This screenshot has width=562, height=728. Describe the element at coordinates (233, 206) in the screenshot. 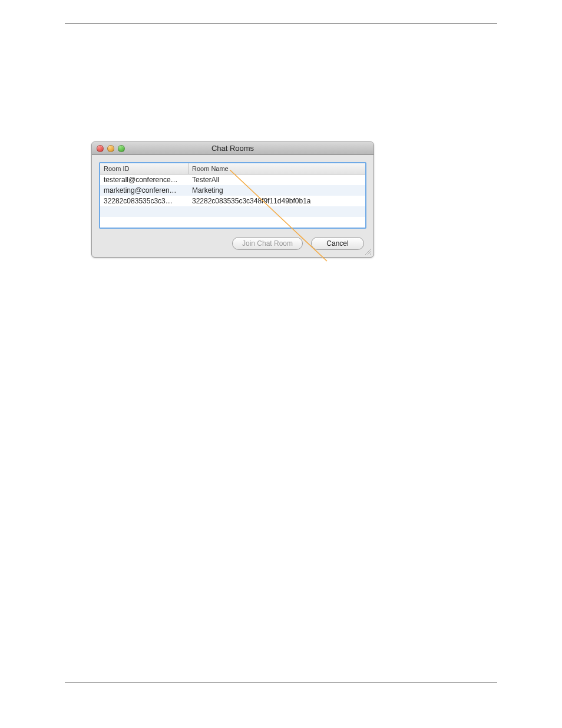

I see `window-body: Room ID Room Name testerall@conference… …` at that location.